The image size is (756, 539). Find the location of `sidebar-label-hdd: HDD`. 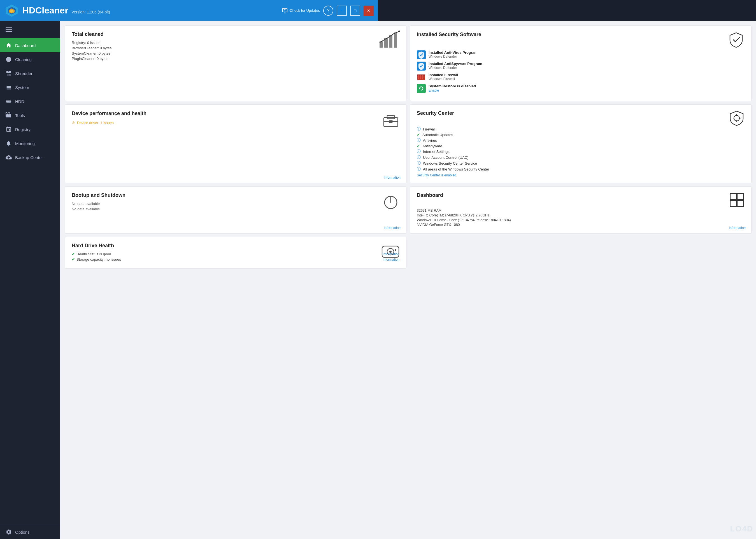

sidebar-label-hdd: HDD is located at coordinates (20, 102).